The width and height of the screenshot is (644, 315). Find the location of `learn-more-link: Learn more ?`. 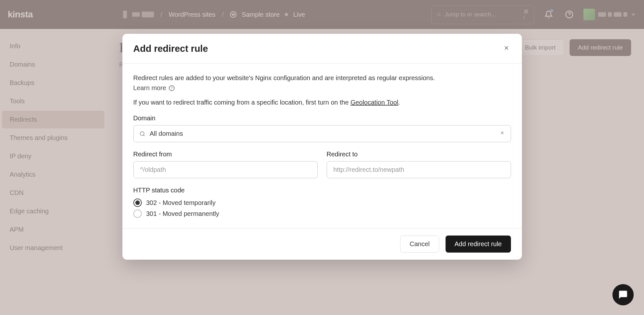

learn-more-link: Learn more ? is located at coordinates (154, 88).